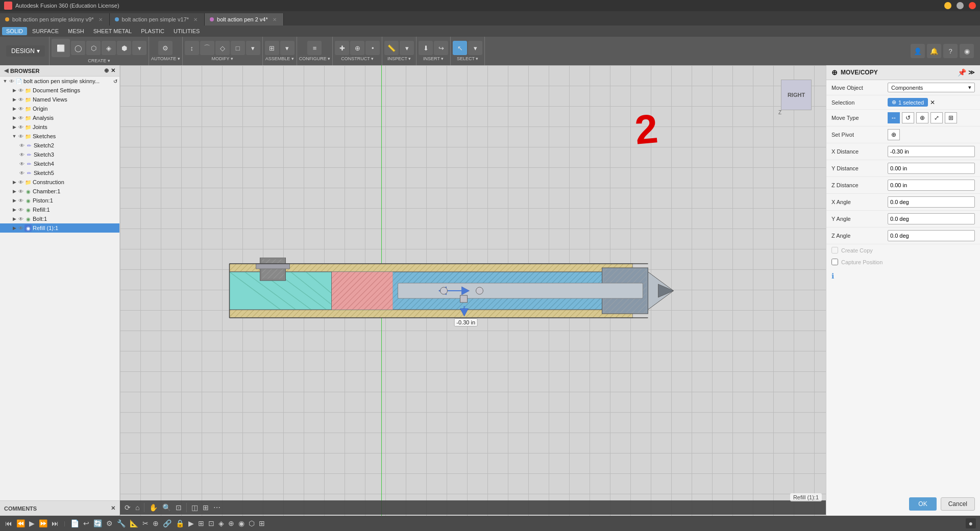 This screenshot has width=980, height=531. Describe the element at coordinates (201, 523) in the screenshot. I see `bottom-icon-12: ⊞` at that location.